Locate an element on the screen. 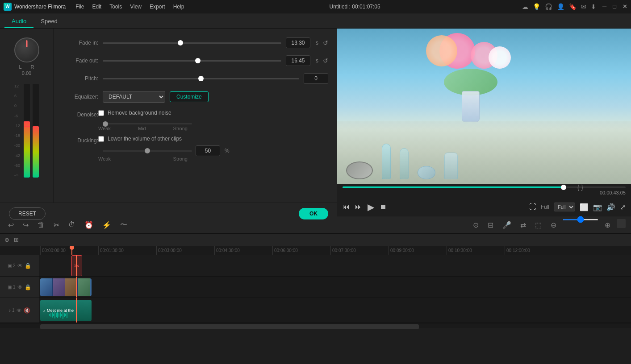 The height and width of the screenshot is (364, 631). track-v2-content: ✂ is located at coordinates (335, 266).